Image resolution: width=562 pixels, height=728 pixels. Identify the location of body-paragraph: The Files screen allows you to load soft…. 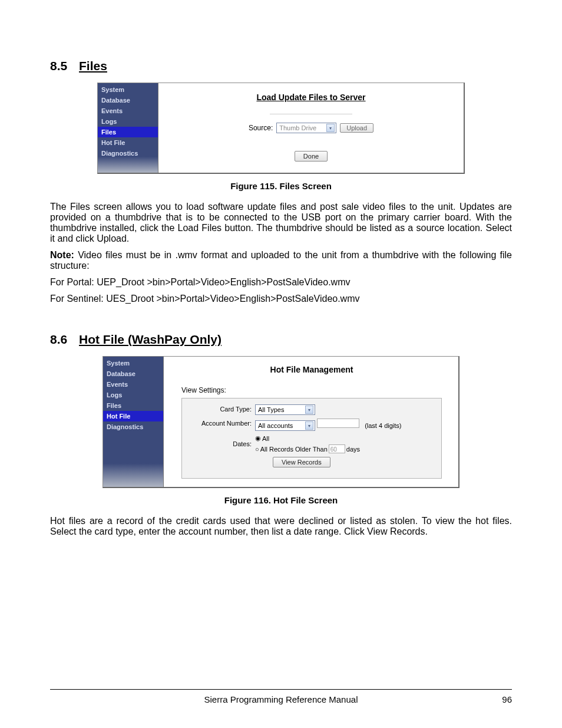
(281, 223).